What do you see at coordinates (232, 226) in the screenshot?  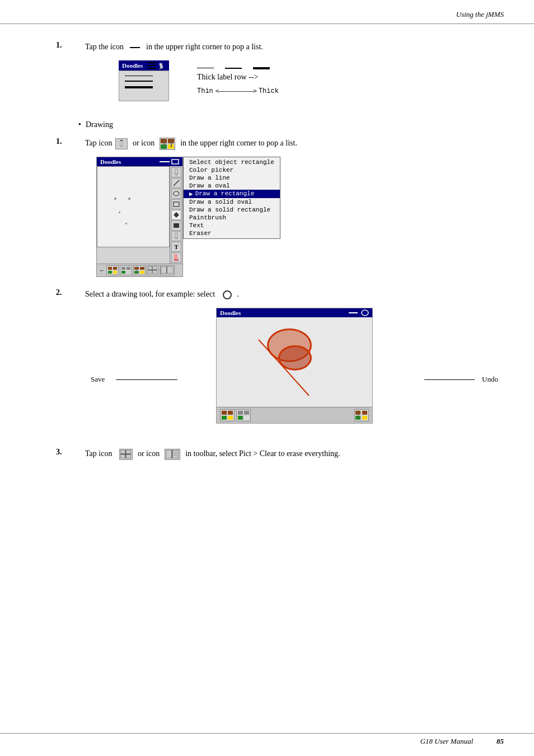 I see `menu-item-8: Text` at bounding box center [232, 226].